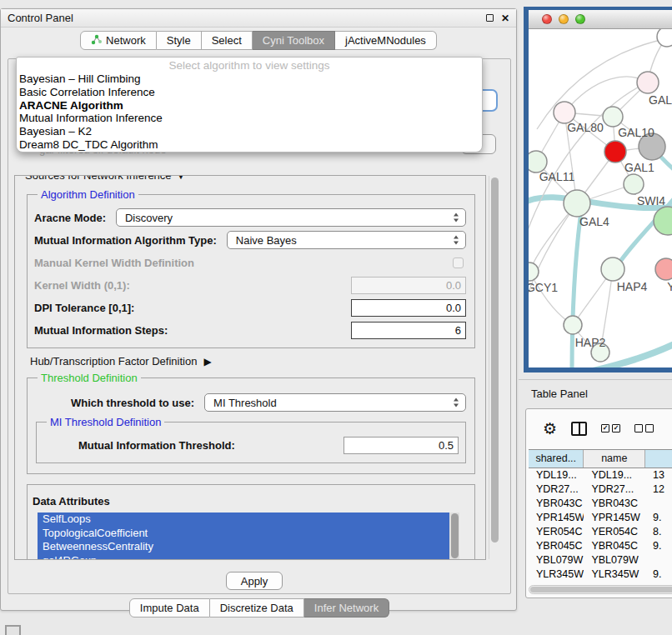 Image resolution: width=672 pixels, height=635 pixels. Describe the element at coordinates (253, 362) in the screenshot. I see `hub-definition-expander: Hub/Transcription Factor Definition ▶` at that location.